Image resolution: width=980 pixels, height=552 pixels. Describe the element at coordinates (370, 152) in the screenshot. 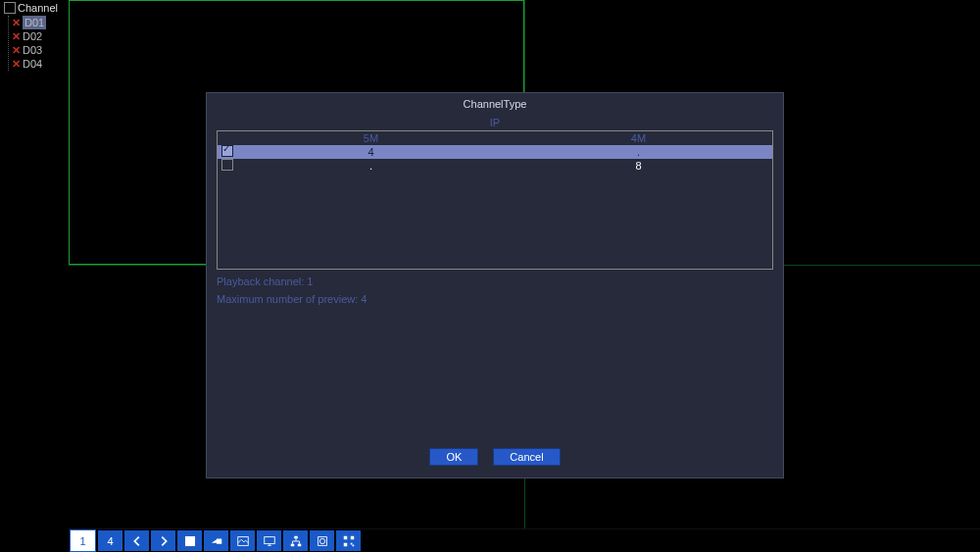

I see `cell-value: 4` at that location.